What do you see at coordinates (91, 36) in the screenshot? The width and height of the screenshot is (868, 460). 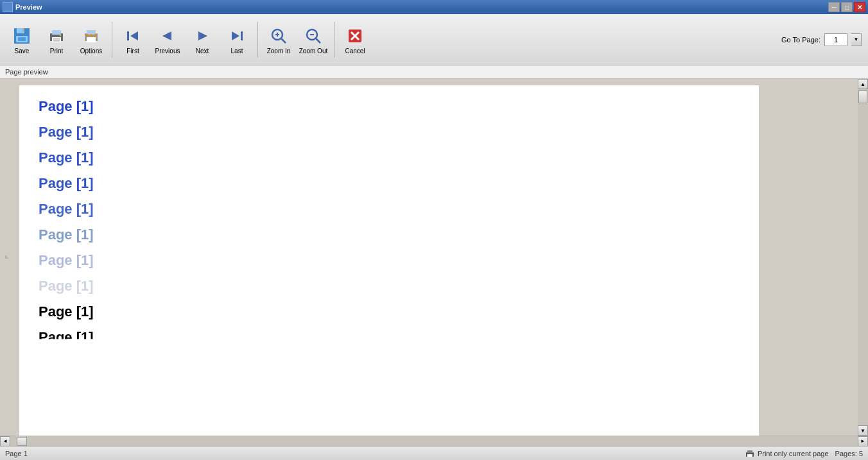 I see `options-icon` at bounding box center [91, 36].